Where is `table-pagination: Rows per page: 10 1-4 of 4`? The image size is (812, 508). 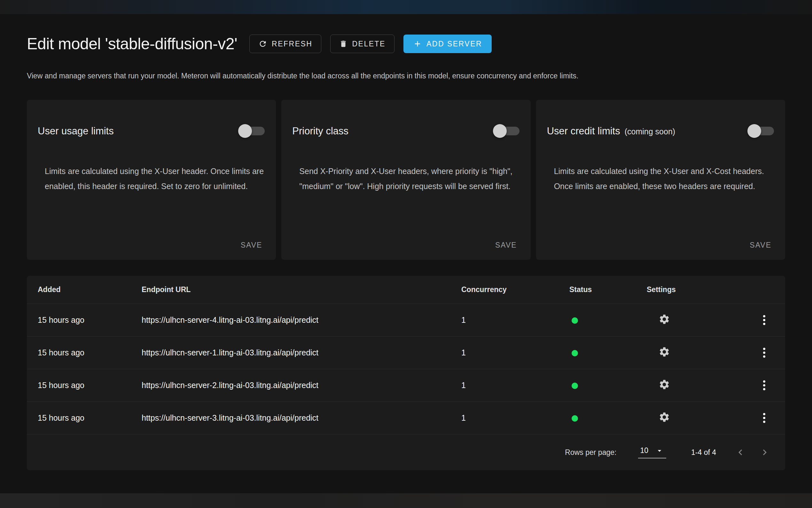 table-pagination: Rows per page: 10 1-4 of 4 is located at coordinates (406, 452).